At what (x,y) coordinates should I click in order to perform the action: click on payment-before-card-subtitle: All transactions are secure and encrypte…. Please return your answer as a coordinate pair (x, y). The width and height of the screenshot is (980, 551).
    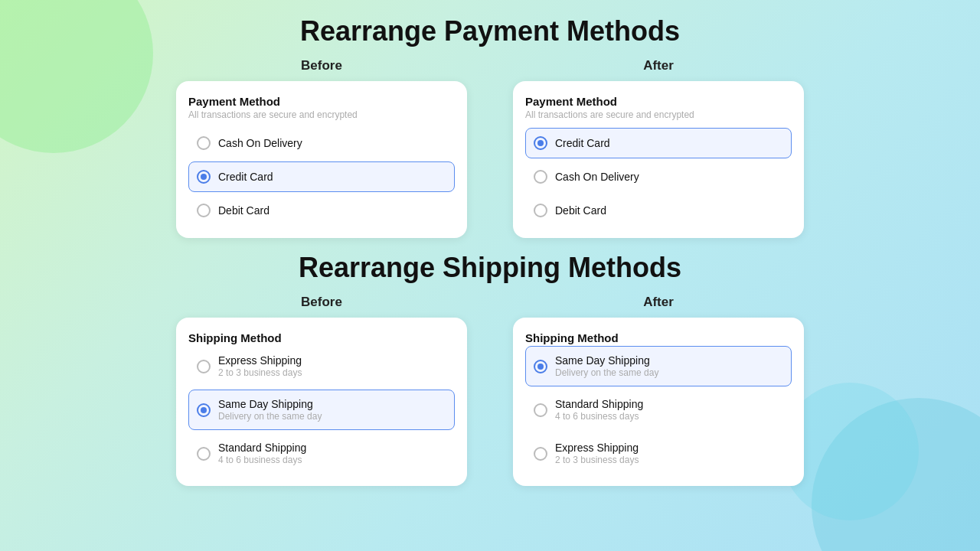
    Looking at the image, I should click on (322, 115).